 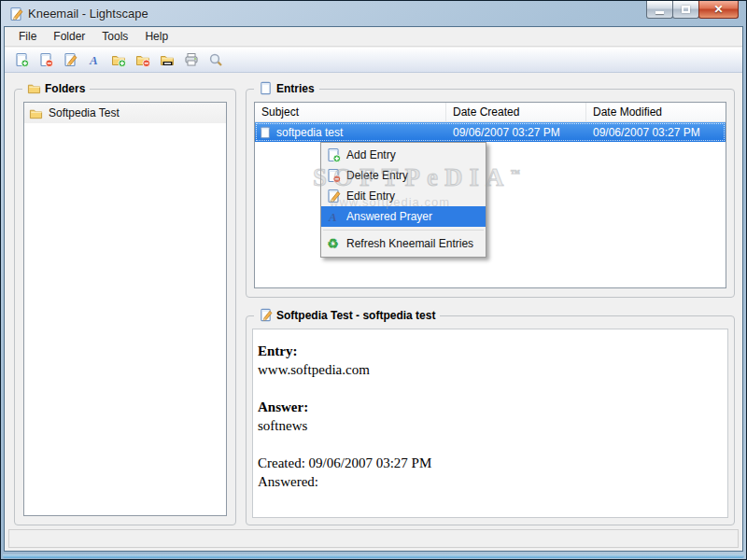 What do you see at coordinates (28, 36) in the screenshot?
I see `menu-file: File` at bounding box center [28, 36].